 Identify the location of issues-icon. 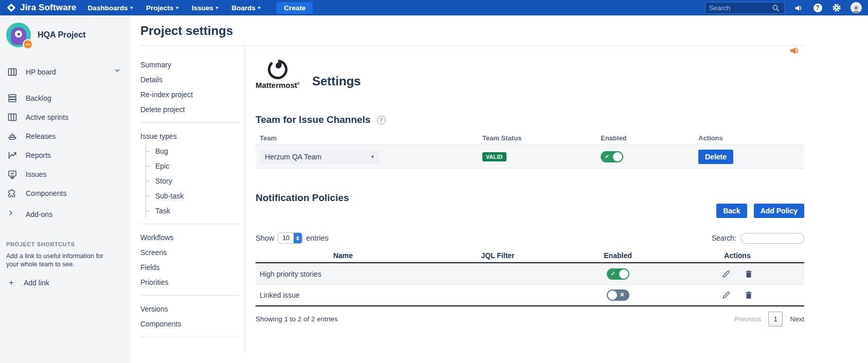
(12, 174).